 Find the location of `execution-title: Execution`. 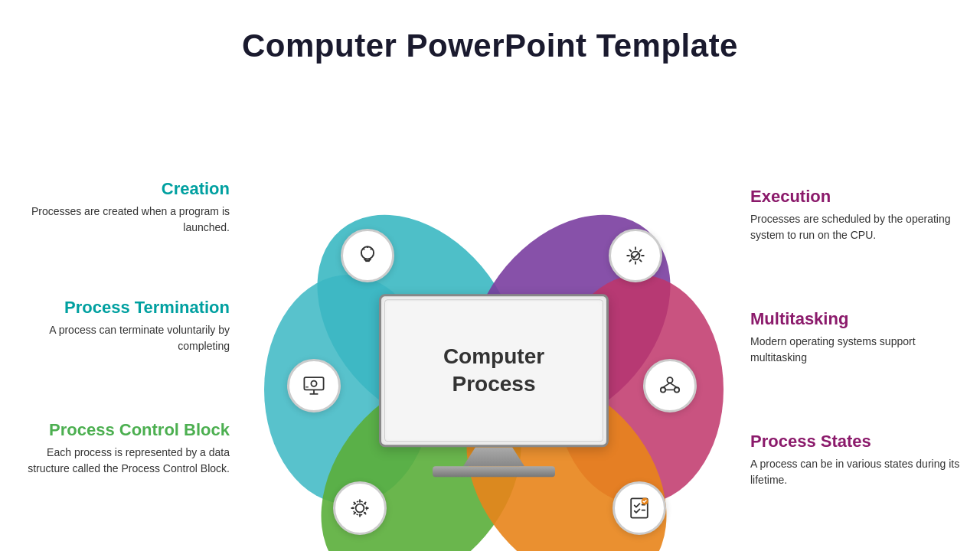

execution-title: Execution is located at coordinates (861, 197).